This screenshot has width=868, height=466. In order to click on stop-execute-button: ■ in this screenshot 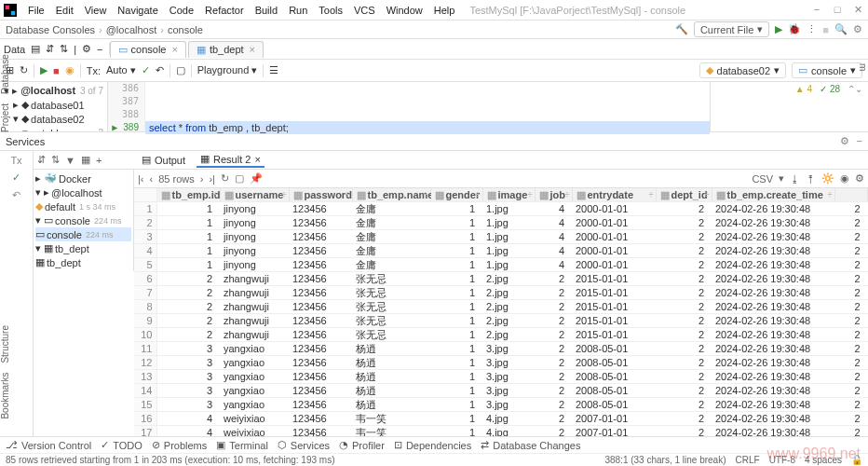, I will do `click(56, 71)`.